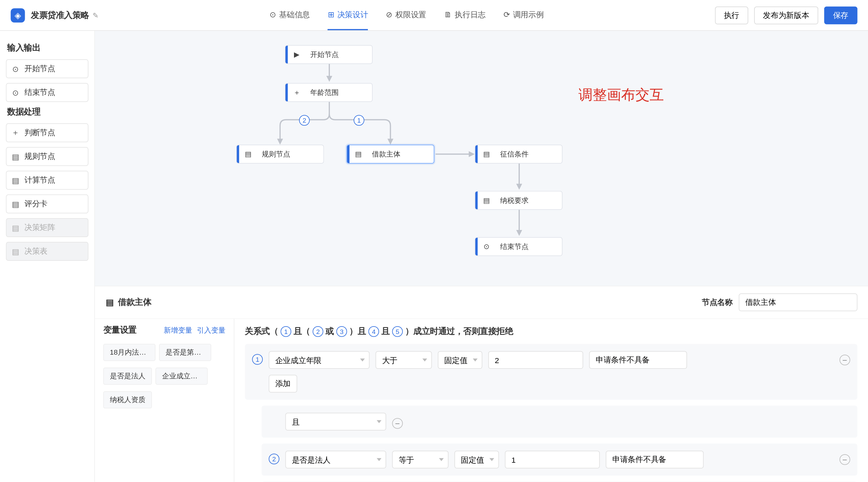 The image size is (868, 482). What do you see at coordinates (528, 15) in the screenshot?
I see `tab-label: 调用示例` at bounding box center [528, 15].